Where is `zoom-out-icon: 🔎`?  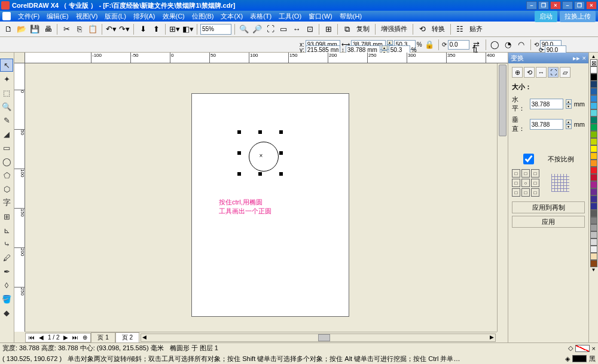
zoom-out-icon: 🔎 is located at coordinates (257, 29).